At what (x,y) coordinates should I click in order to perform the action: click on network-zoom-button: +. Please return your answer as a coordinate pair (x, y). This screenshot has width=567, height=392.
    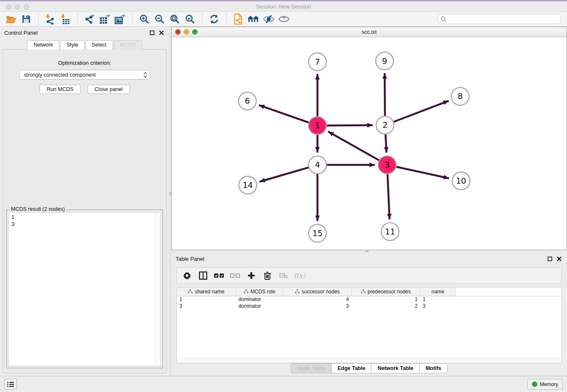
    Looking at the image, I should click on (195, 32).